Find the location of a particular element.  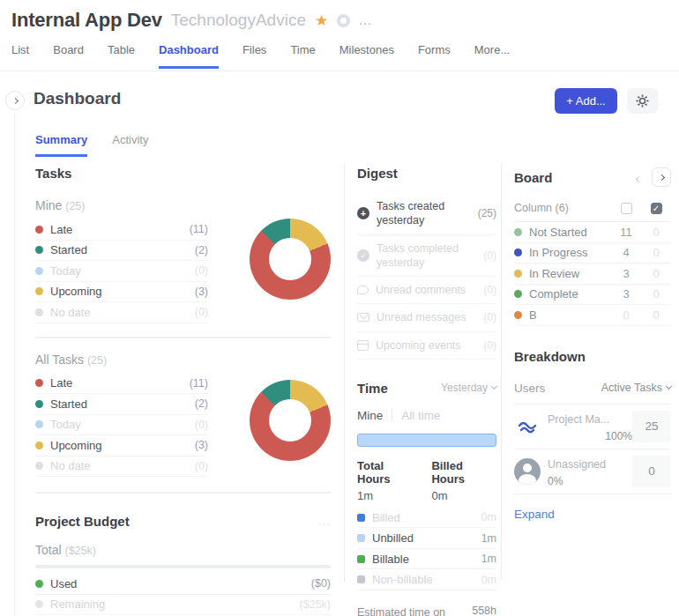

budget-legend: Used ($0) Remaining ($25k) is located at coordinates (183, 594).